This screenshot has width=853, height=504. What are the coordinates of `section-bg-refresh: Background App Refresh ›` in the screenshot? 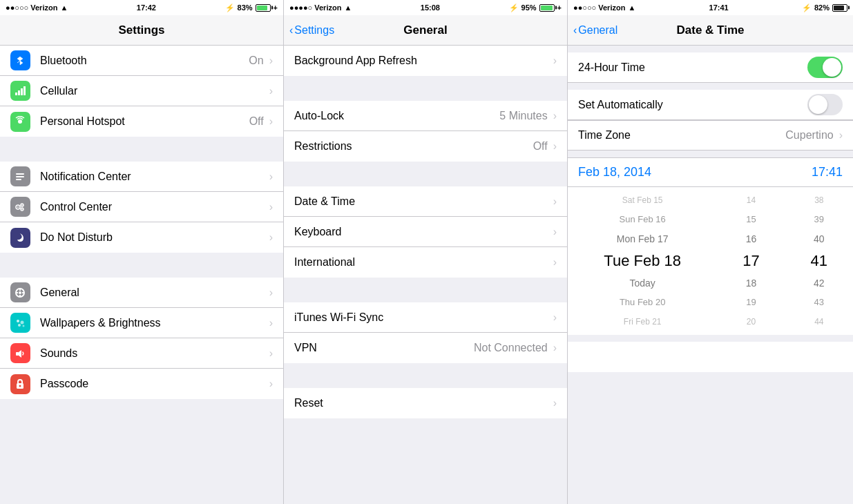 It's located at (425, 61).